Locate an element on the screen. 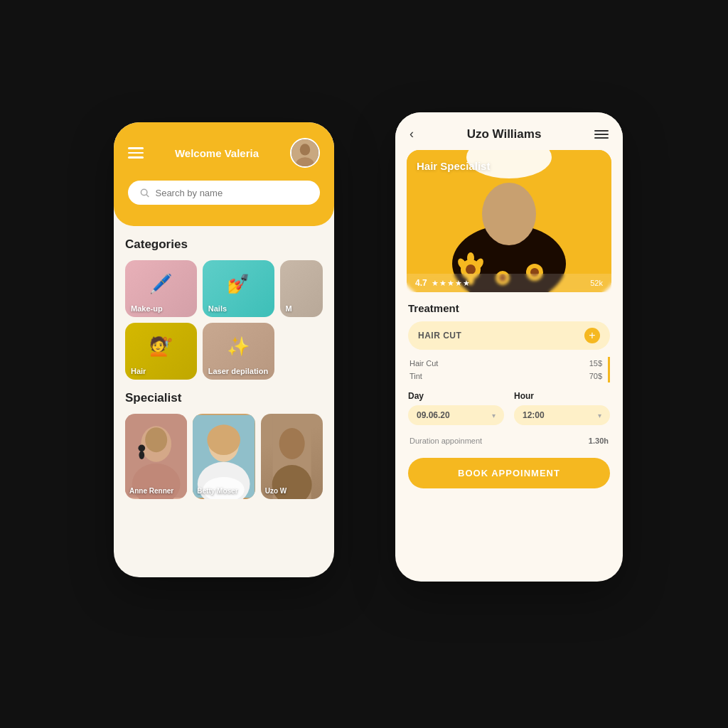 This screenshot has height=728, width=728. specialists-title: Specialist is located at coordinates (224, 398).